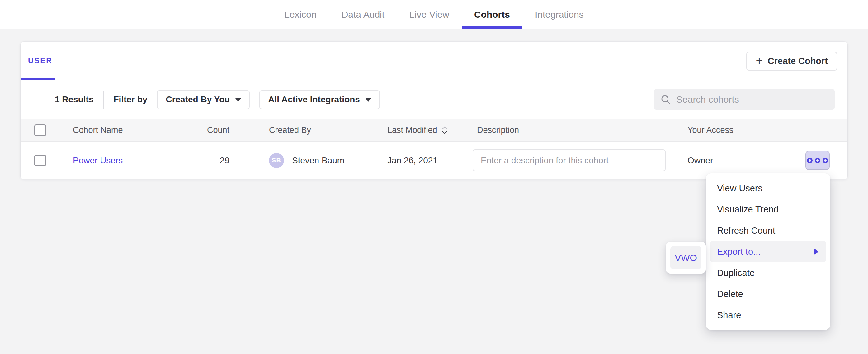 This screenshot has width=868, height=354. I want to click on integrations-dropdown: All Active Integrations, so click(319, 100).